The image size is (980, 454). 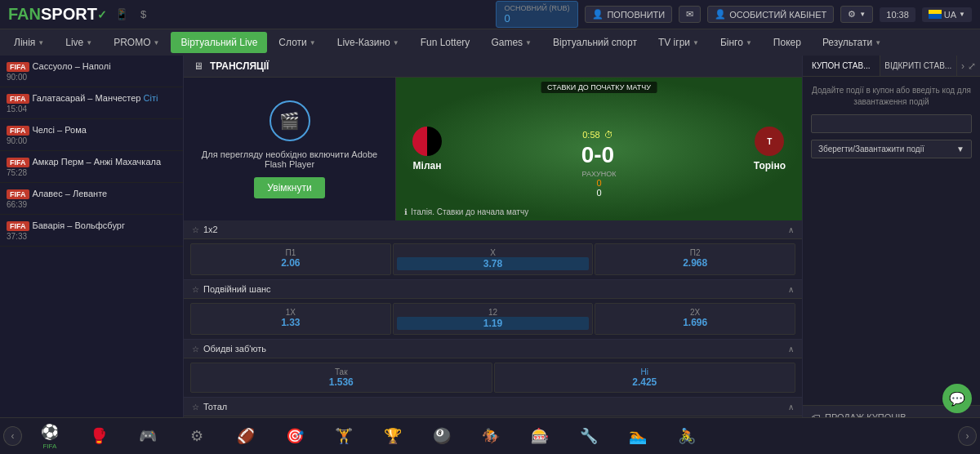 What do you see at coordinates (787, 42) in the screenshot?
I see `nav-poker: Покер` at bounding box center [787, 42].